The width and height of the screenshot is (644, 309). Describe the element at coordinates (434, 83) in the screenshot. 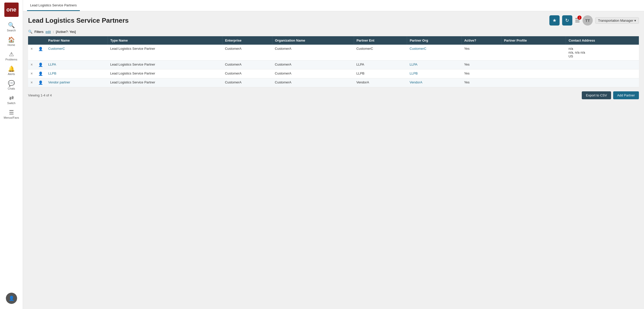

I see `partner-org-cell: VendorA` at that location.